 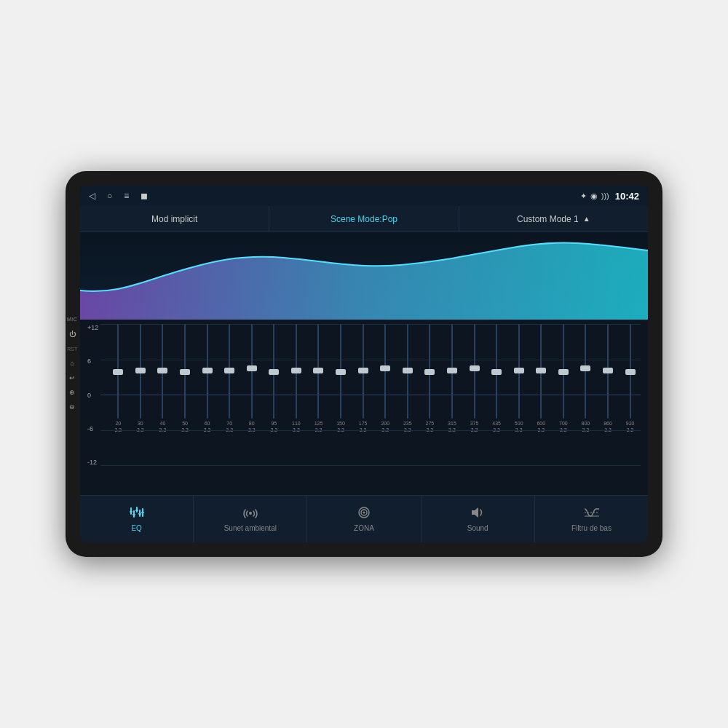 I want to click on freq-label-200: 2002.2, so click(x=386, y=427).